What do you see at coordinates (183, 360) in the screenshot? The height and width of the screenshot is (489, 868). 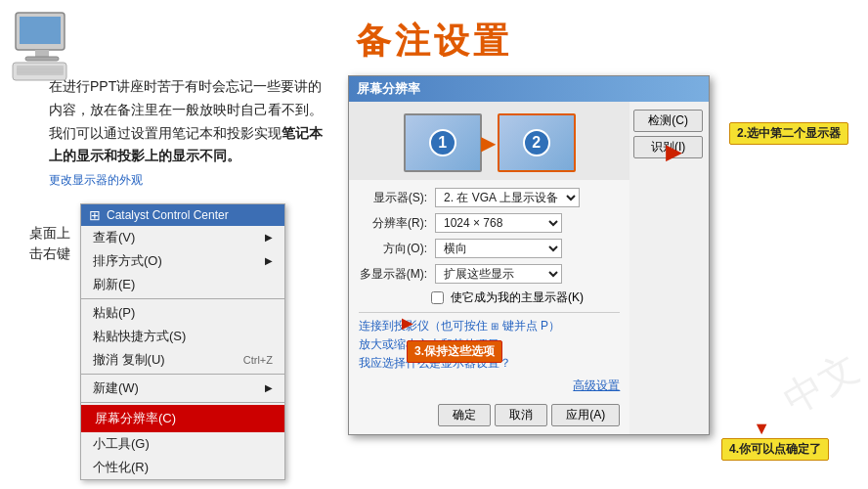 I see `menu-item-undo: 撤消 复制(U) Ctrl+Z` at bounding box center [183, 360].